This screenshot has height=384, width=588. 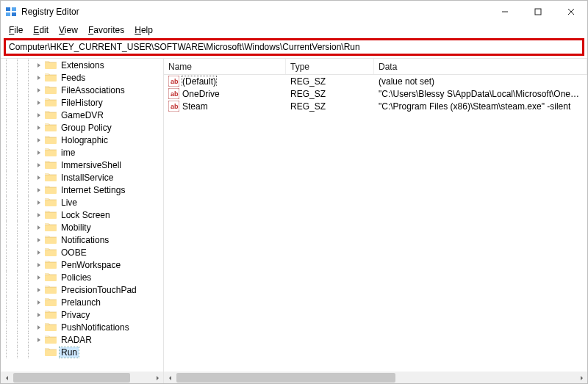 What do you see at coordinates (82, 203) in the screenshot?
I see `tree-item: Live` at bounding box center [82, 203].